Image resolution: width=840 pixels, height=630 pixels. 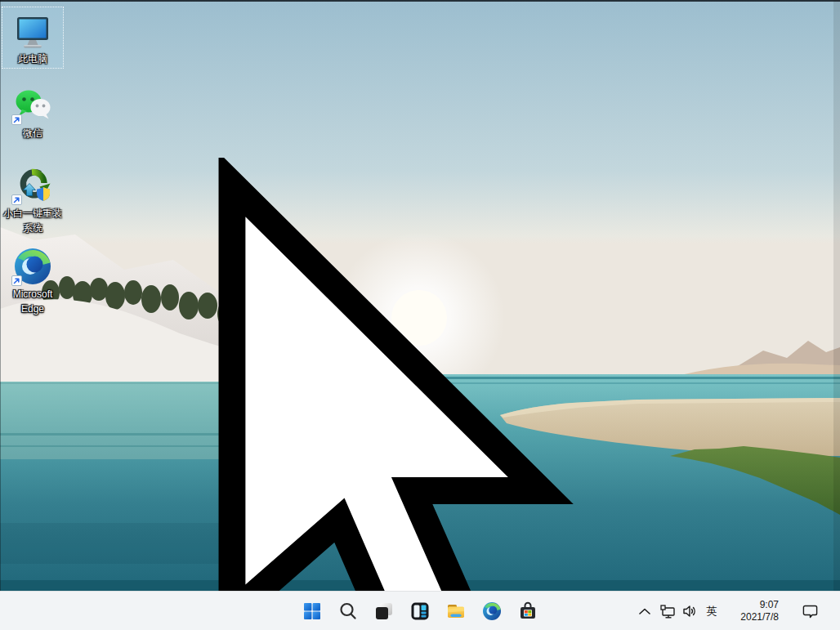 I want to click on desktop-icon-label-line2: 系统, so click(x=33, y=229).